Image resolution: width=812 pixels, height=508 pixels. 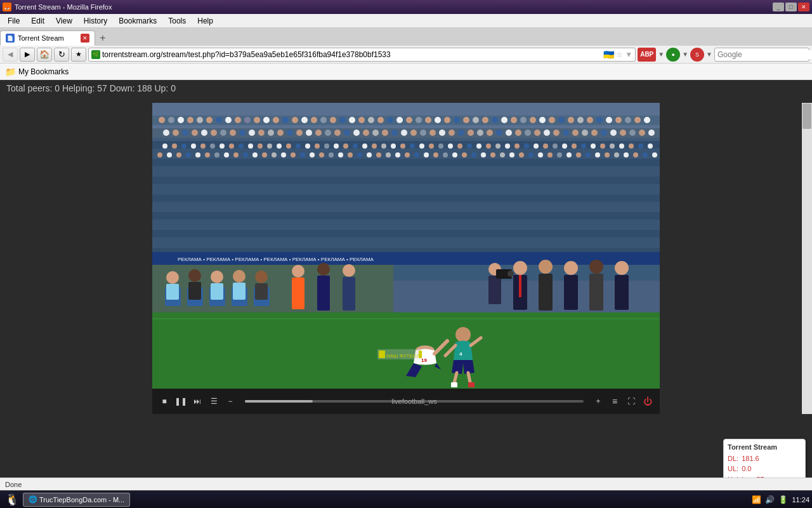 What do you see at coordinates (762, 55) in the screenshot?
I see `search-bar: 🔍` at bounding box center [762, 55].